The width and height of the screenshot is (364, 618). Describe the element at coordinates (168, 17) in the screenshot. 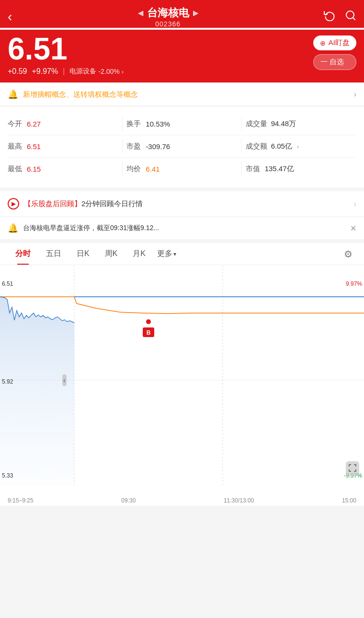

I see `title-group: ◀ 台海核电 ▶ 002366` at that location.